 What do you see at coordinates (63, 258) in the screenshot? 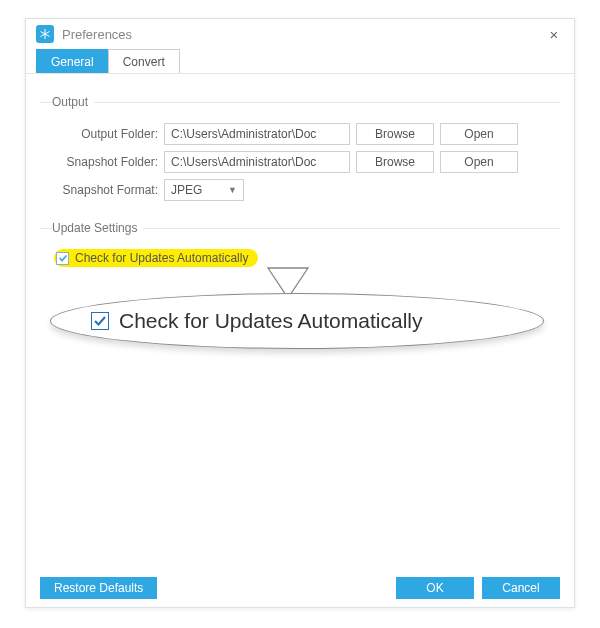
I see `check-icon` at bounding box center [63, 258].